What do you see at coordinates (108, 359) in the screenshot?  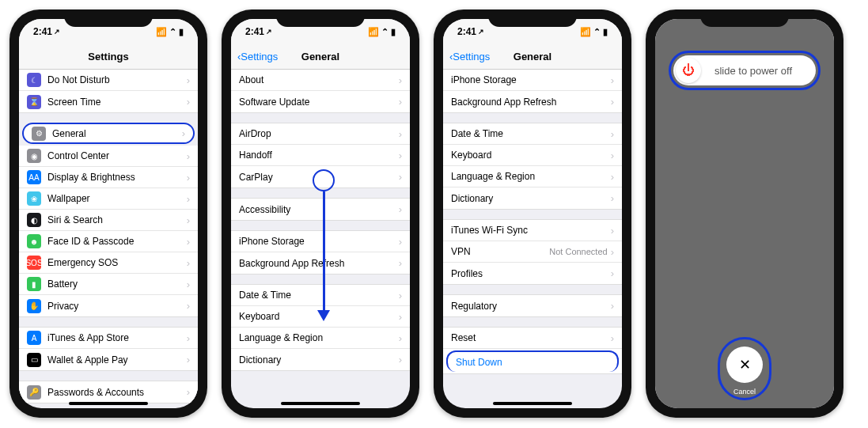 I see `settings-row: ▭Wallet & Apple Pay›` at bounding box center [108, 359].